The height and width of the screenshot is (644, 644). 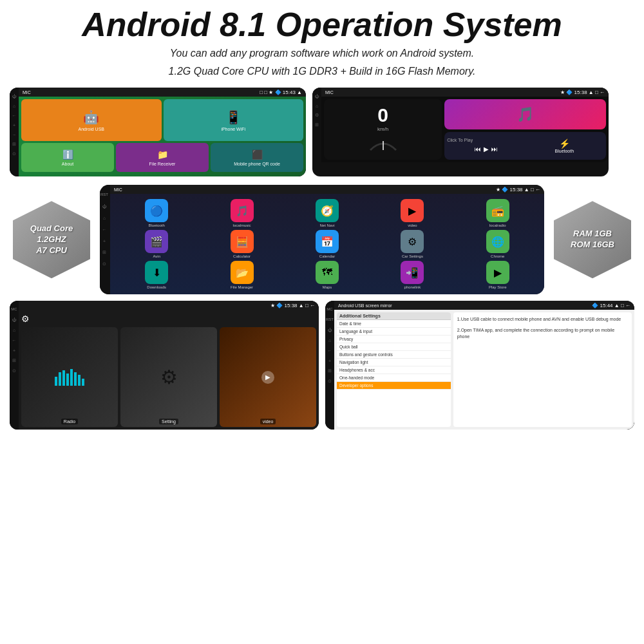 I want to click on status-bar-1: MIC □ □ ★ 🔷 15:43 ▲, so click(x=162, y=92).